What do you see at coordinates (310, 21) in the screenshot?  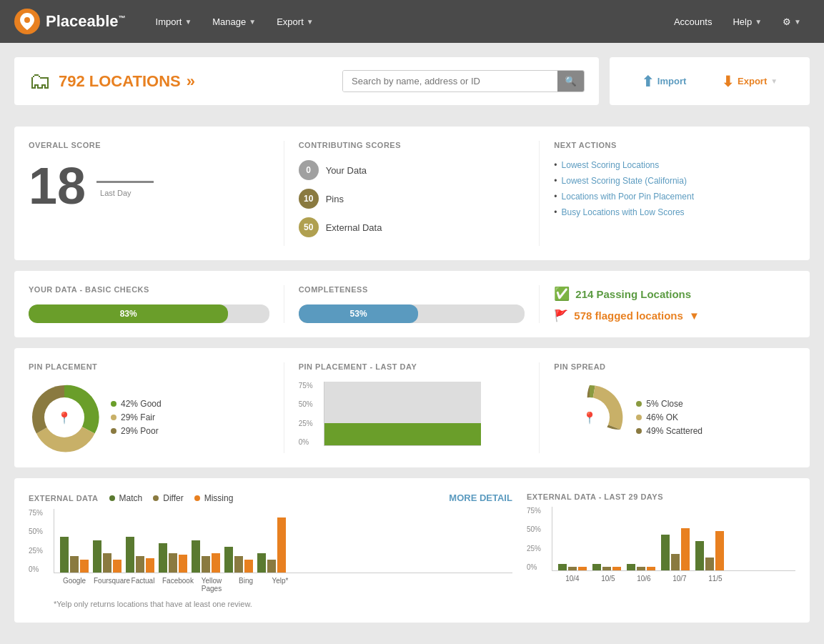 I see `export-chevron: ▼` at bounding box center [310, 21].